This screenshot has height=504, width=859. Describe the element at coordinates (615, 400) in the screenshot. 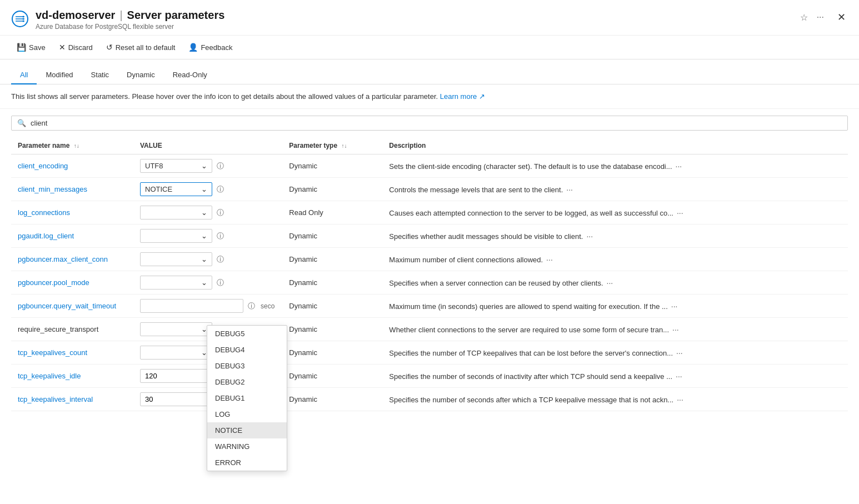

I see `param-description-cell: Specifies the number of seconds after wh…` at that location.